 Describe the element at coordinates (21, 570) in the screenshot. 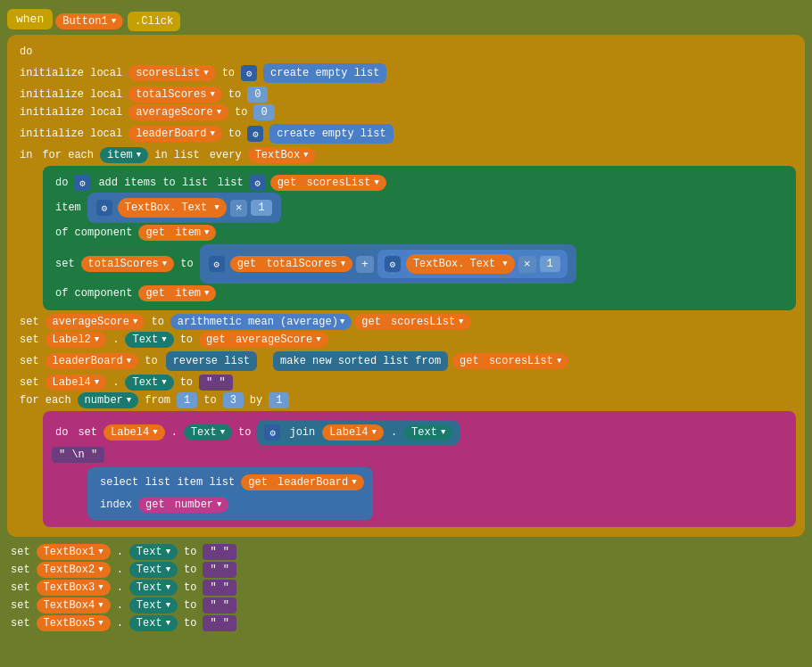

I see `set-label-tb2: set` at that location.